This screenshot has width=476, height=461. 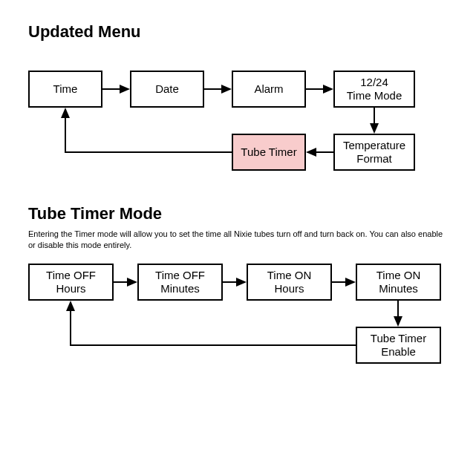 What do you see at coordinates (71, 282) in the screenshot?
I see `box-toff-hours-label: Time OFFHours` at bounding box center [71, 282].